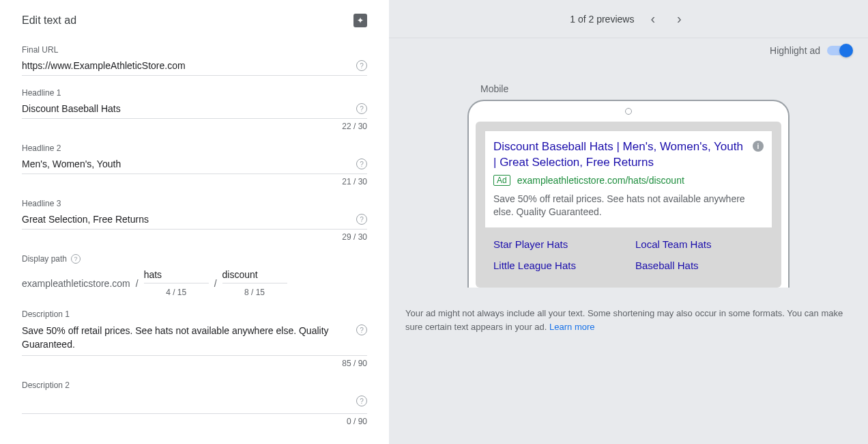 The height and width of the screenshot is (444, 868). Describe the element at coordinates (194, 385) in the screenshot. I see `description2-label: Description 2` at that location.